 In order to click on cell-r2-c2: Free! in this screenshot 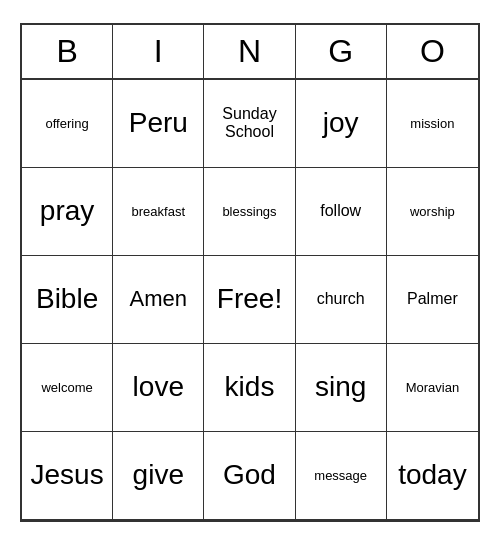, I will do `click(250, 300)`.